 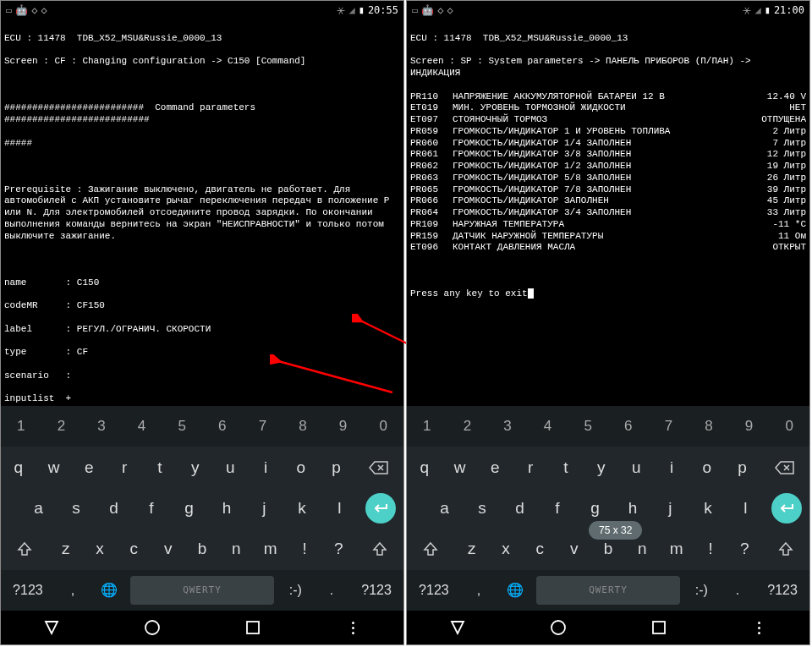 What do you see at coordinates (749, 426) in the screenshot?
I see `key-9: 9` at bounding box center [749, 426].